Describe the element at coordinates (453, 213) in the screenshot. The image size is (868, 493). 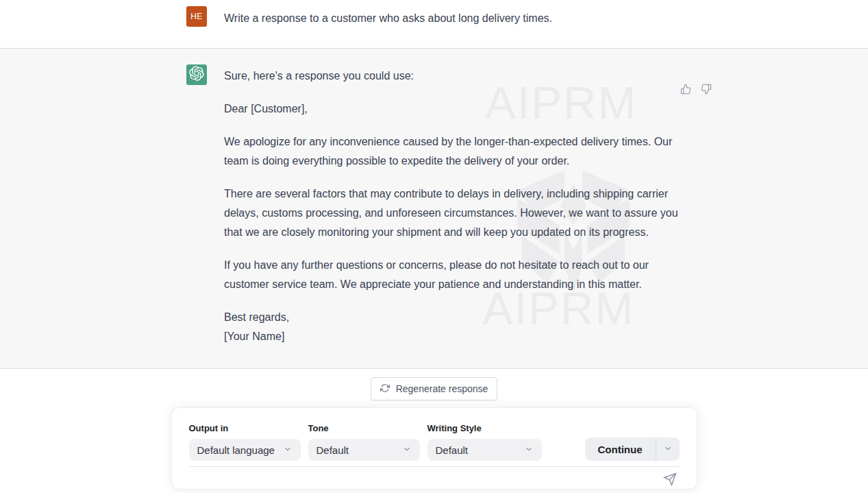
I see `assistant-paragraph: There are several factors that may contr…` at that location.